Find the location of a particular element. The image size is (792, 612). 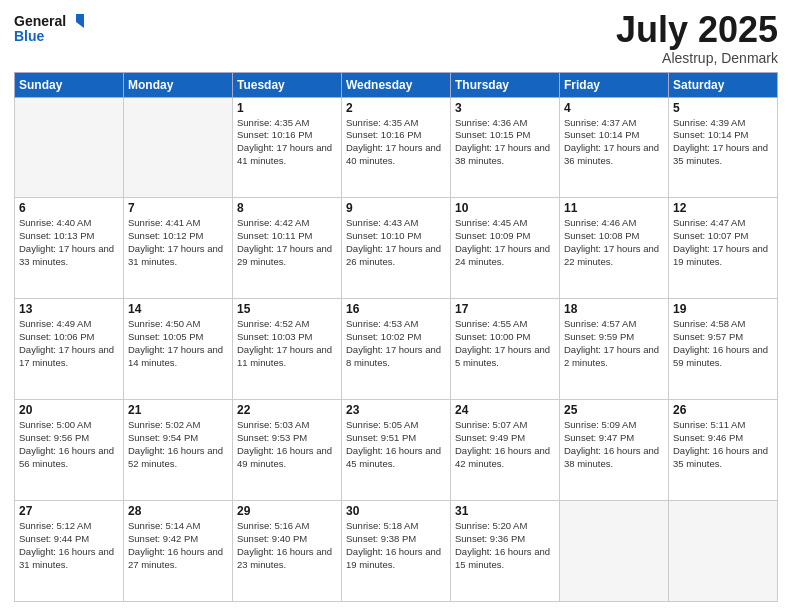

table-row: 14Sunrise: 4:50 AM Sunset: 10:05 PM Dayl… is located at coordinates (178, 350).